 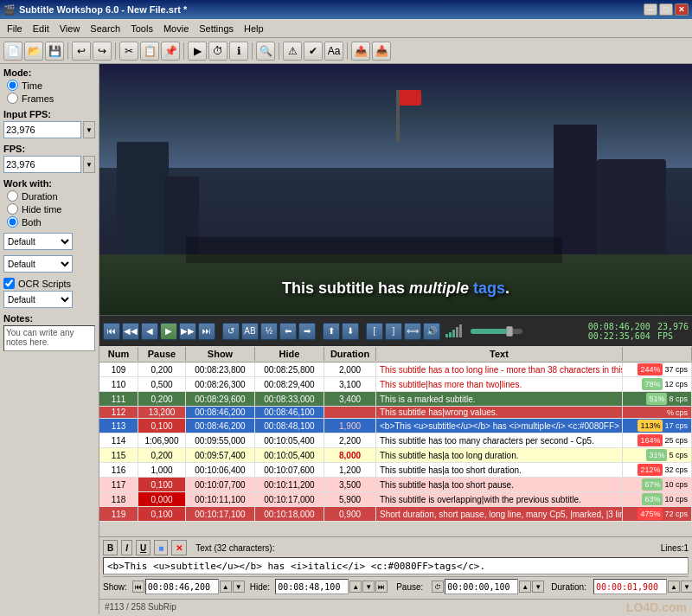 What do you see at coordinates (350, 331) in the screenshot?
I see `transport-sub-fwd-btn: ⬇` at bounding box center [350, 331].